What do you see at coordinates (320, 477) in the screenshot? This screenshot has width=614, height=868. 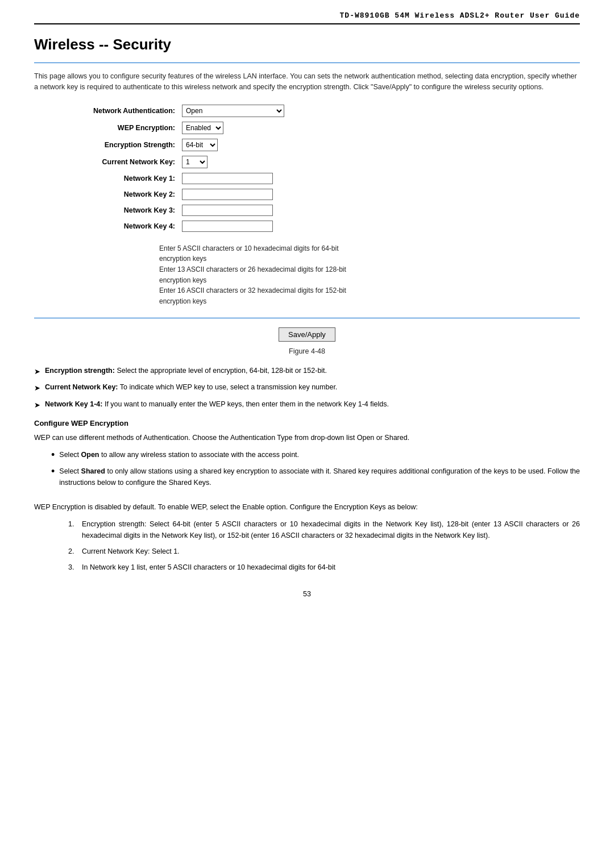 I see `list-text-shared: to only allow stations using a shared ke…` at bounding box center [320, 477].